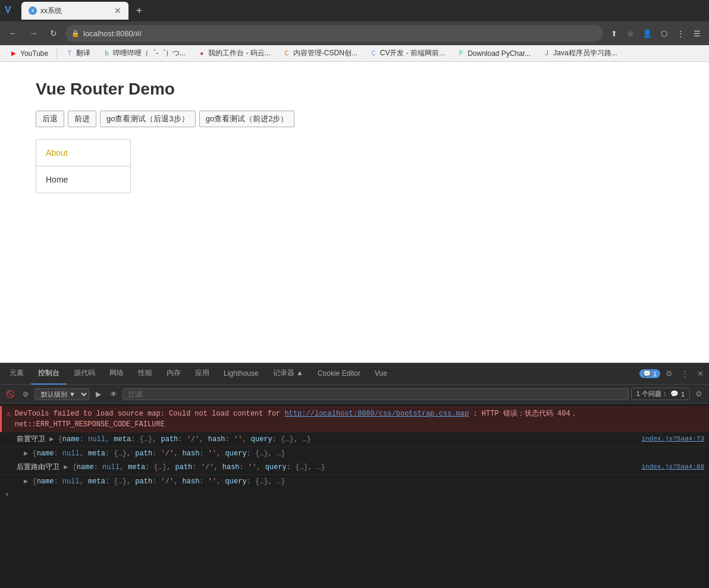 Image resolution: width=709 pixels, height=588 pixels. What do you see at coordinates (585, 54) in the screenshot?
I see `bookmark-label: Java程序员学习路...` at bounding box center [585, 54].